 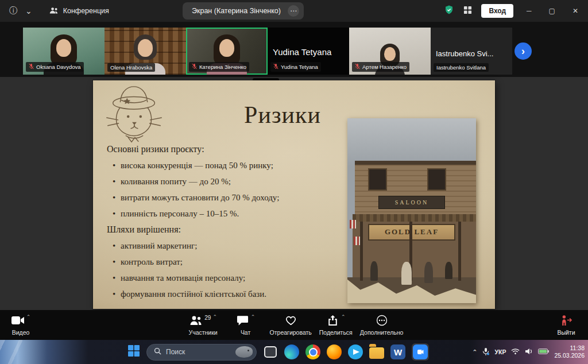 I want to click on video-tile-iastrubenko-camera-off: Iastrubenko Svi... Iastrubenko Svitlana, so click(x=471, y=51).